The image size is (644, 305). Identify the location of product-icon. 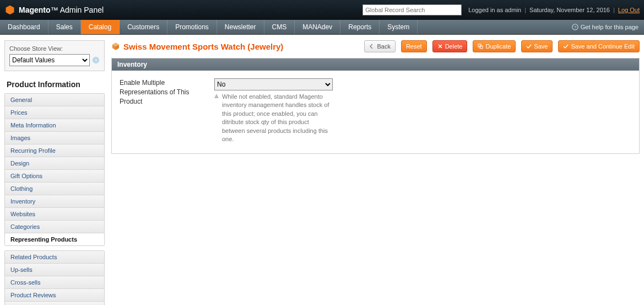
(116, 46).